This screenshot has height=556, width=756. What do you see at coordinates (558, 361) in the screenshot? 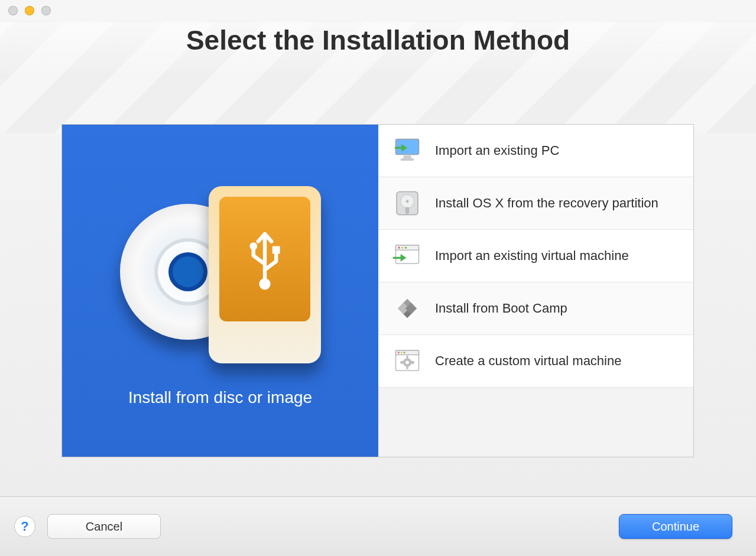
I see `method-option-label: Create a custom virtual machine` at bounding box center [558, 361].